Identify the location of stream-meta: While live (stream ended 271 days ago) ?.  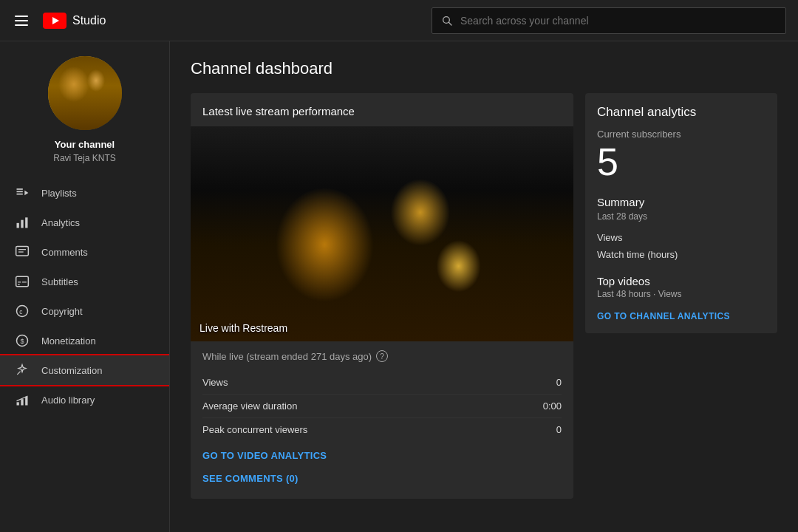
(382, 353).